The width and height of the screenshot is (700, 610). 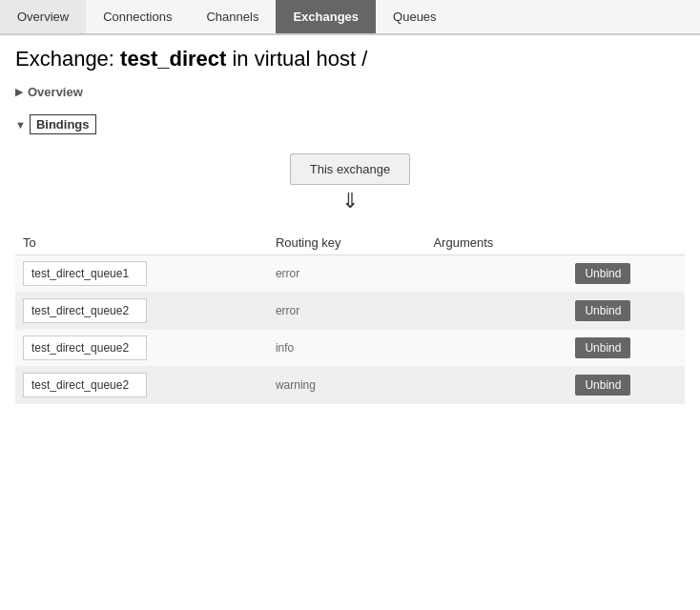 I want to click on col-header-arguments: Arguments, so click(x=496, y=243).